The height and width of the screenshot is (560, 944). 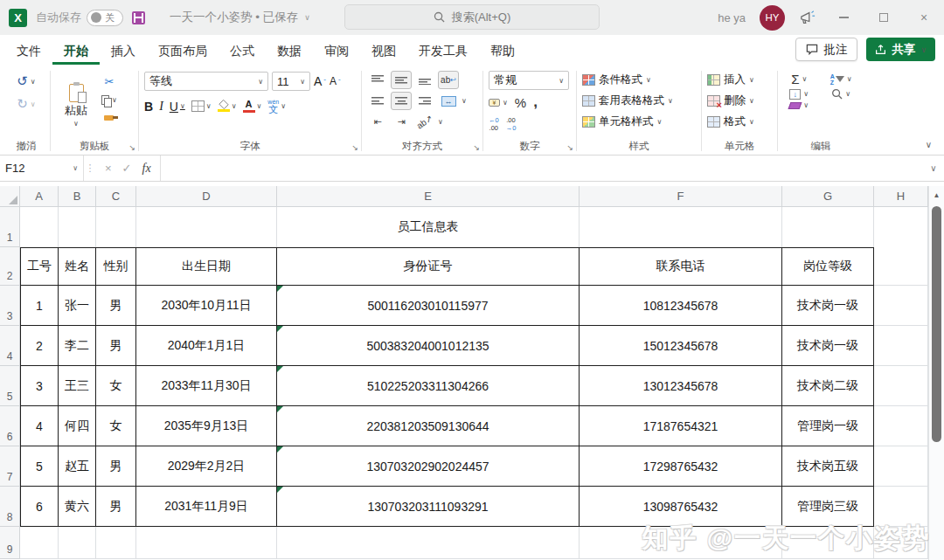 What do you see at coordinates (77, 306) in the screenshot?
I see `cell-B3: 张一` at bounding box center [77, 306].